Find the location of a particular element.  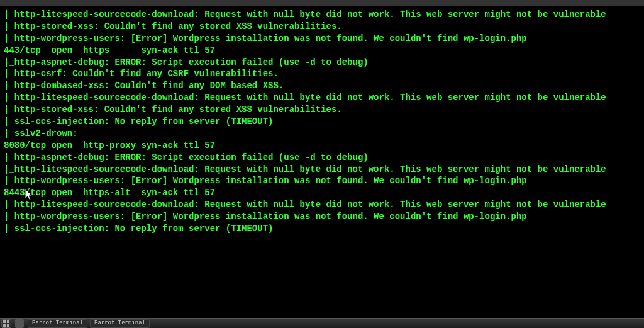

terminal-line: |_http-dombased-xss: Couldn't find any D… is located at coordinates (322, 86).